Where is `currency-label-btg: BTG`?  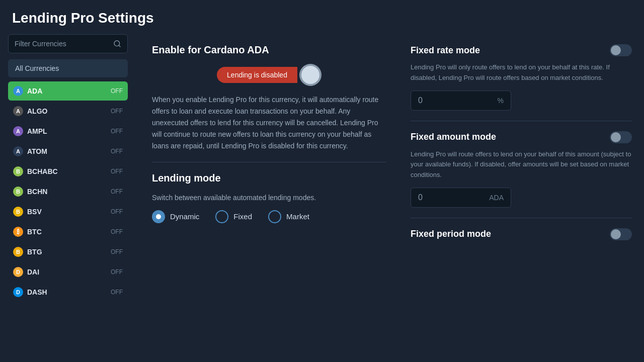
currency-label-btg: BTG is located at coordinates (35, 252).